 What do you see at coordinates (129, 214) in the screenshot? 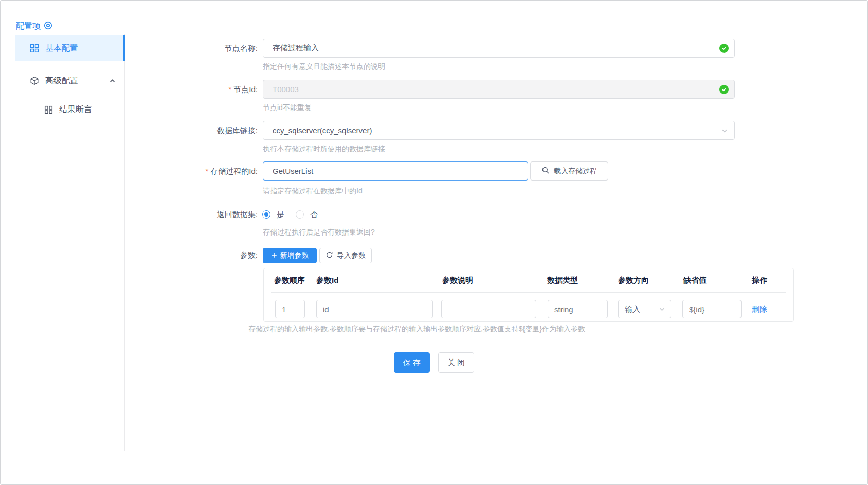
I see `return-dataset-label: 返回数据集:` at bounding box center [129, 214].